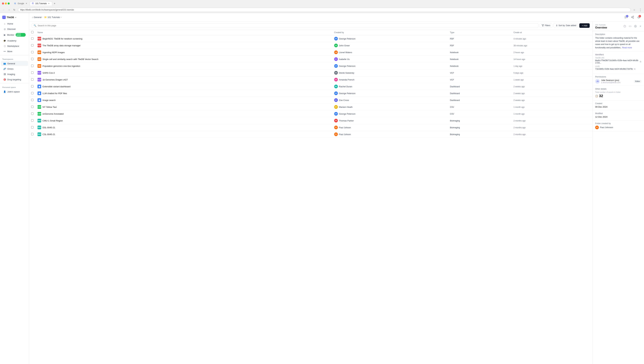 This screenshot has width=644, height=364. Describe the element at coordinates (327, 4) in the screenshot. I see `browser-tabs: G Google ✕ [t] 101 Tutorials ✕ +` at that location.